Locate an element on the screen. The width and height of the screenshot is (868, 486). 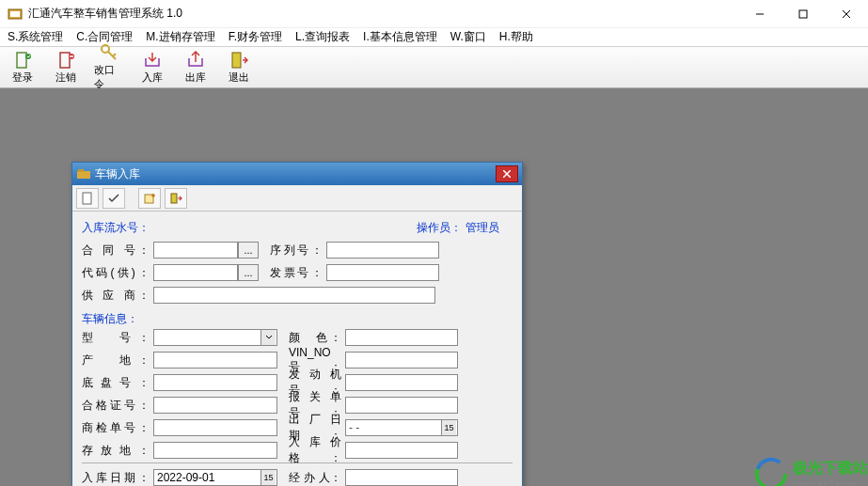
watermark-brand: 极光下载站 is located at coordinates (830, 468).